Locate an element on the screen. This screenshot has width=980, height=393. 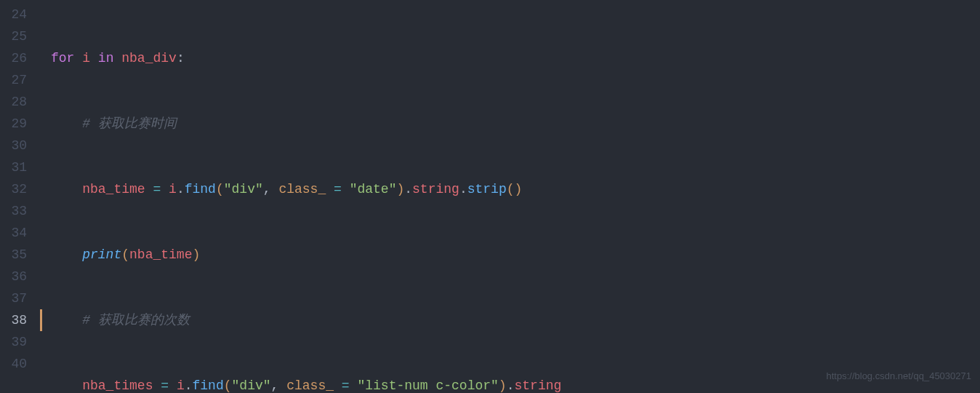
cursor-line-marker is located at coordinates (41, 320).